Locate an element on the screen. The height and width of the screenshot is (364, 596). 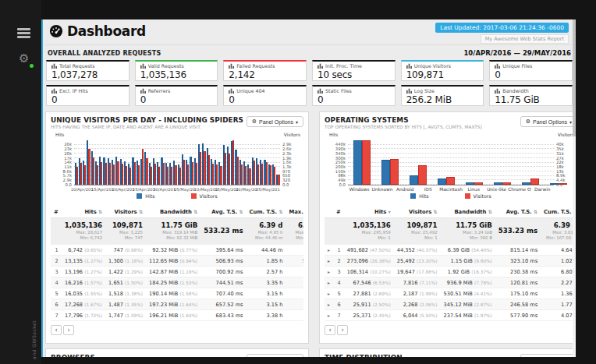
table-row: ▸4 67,546 (6.53%) 7,816 (7.11%) 936.9 Mi… is located at coordinates (449, 283).